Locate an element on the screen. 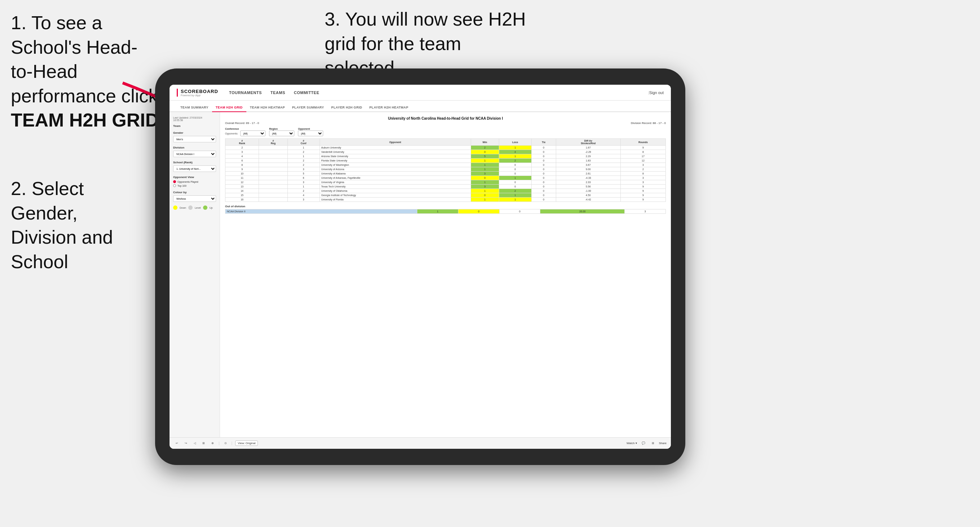 The image size is (980, 527). toolbar-copy: ⊞ is located at coordinates (204, 443).